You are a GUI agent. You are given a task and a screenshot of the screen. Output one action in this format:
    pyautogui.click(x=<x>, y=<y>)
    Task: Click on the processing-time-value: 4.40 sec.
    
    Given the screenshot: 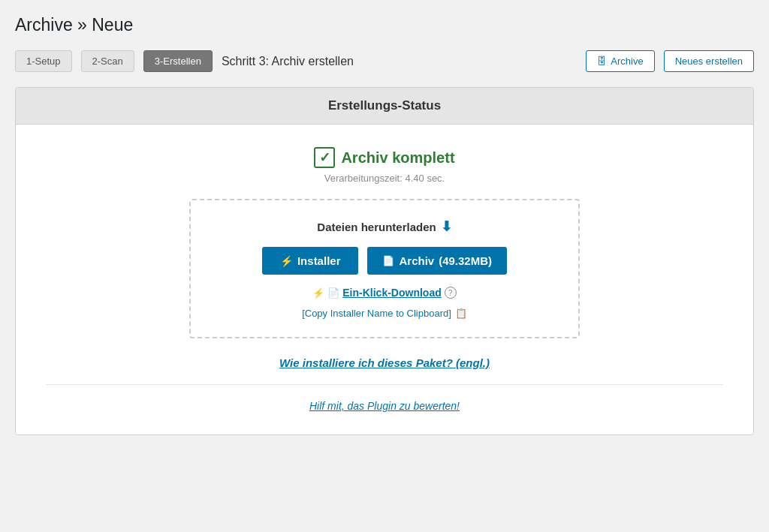 What is the action you would take?
    pyautogui.click(x=425, y=179)
    